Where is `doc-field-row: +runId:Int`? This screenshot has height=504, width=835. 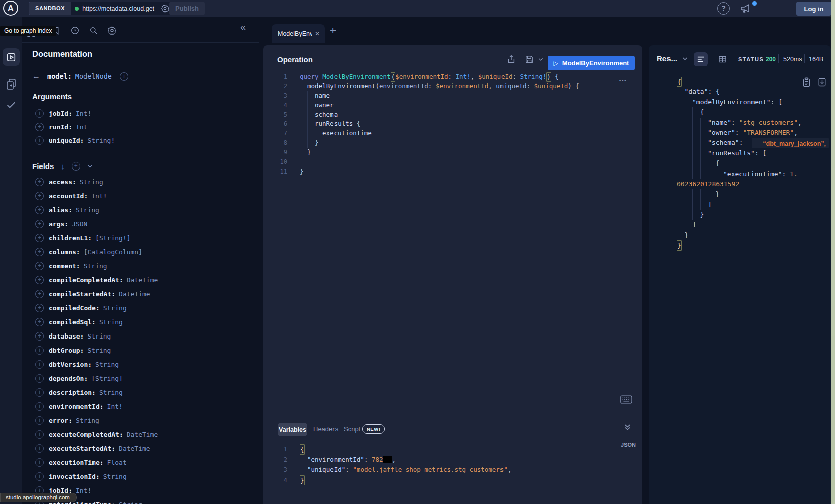
doc-field-row: +runId:Int is located at coordinates (140, 127).